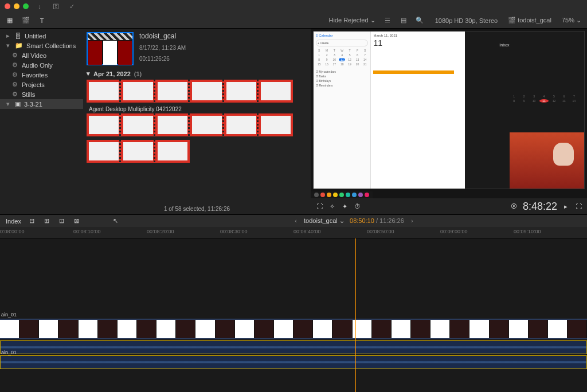 This screenshot has height=392, width=587. Describe the element at coordinates (163, 48) in the screenshot. I see `clip-date: 8/17/22, 11:23 AM` at that location.